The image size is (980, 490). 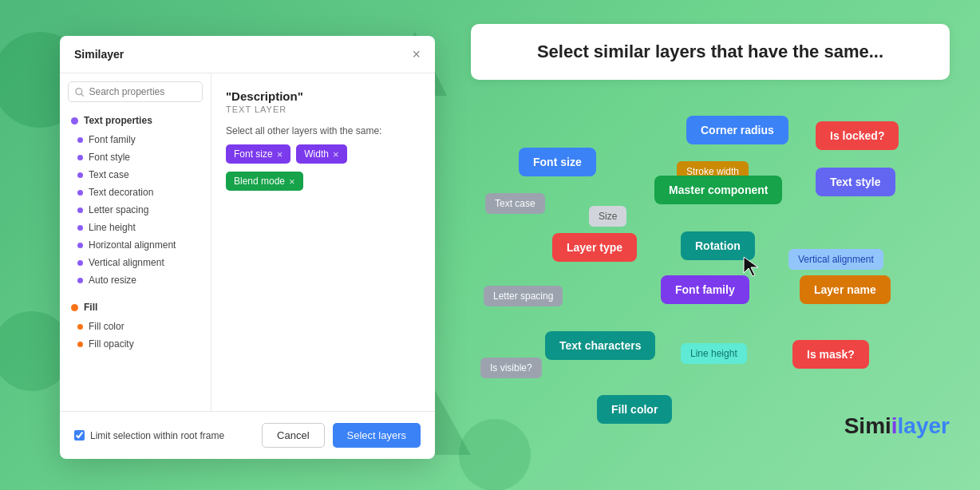 What do you see at coordinates (737, 130) in the screenshot?
I see `chip-corner-radius: Corner radius` at bounding box center [737, 130].